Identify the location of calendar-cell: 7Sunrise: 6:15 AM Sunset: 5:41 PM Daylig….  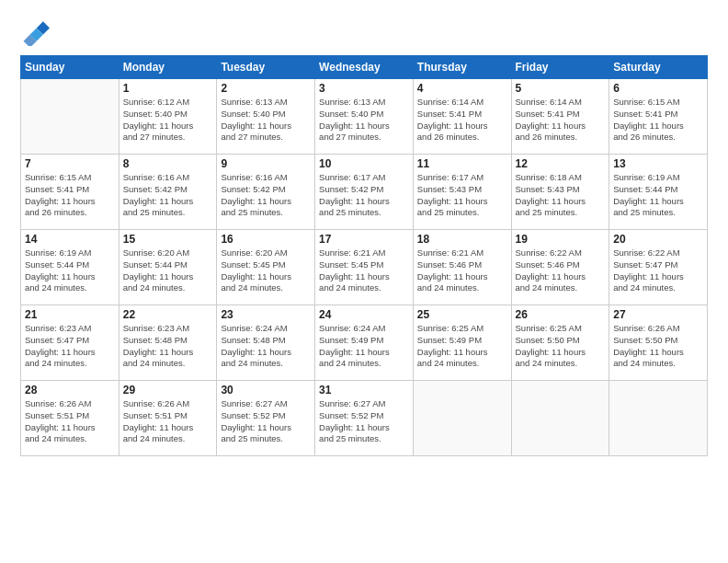
(70, 192).